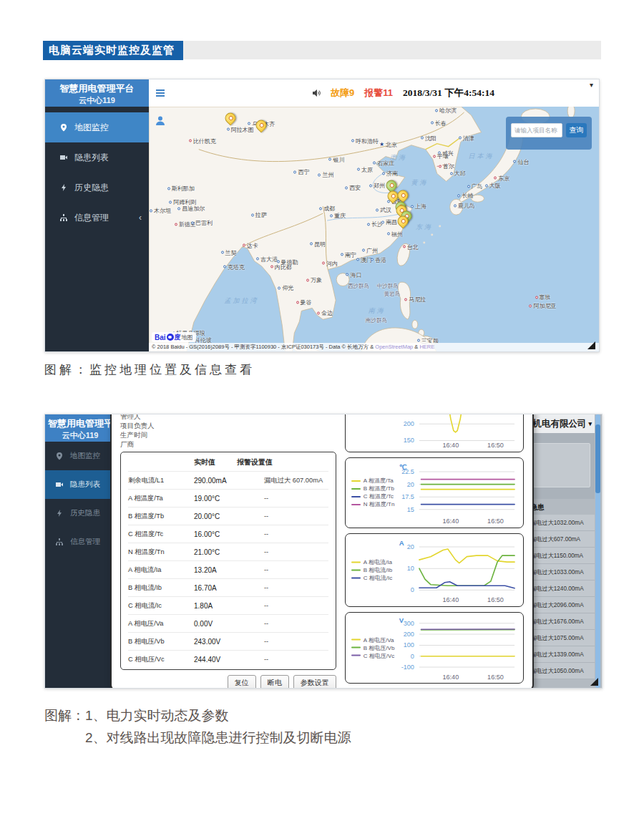  What do you see at coordinates (92, 188) in the screenshot?
I see `sidebar-item-label: 历史隐患` at bounding box center [92, 188].